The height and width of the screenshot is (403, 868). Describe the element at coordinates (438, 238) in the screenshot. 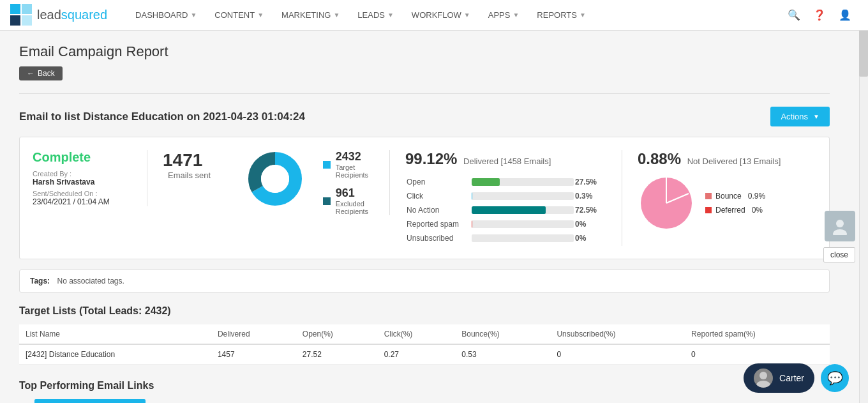

I see `metric-name: Unsubscribed` at that location.